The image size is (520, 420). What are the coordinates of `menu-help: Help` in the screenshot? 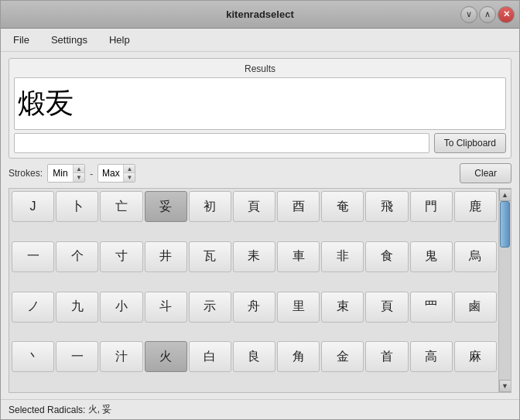 It's located at (119, 40).